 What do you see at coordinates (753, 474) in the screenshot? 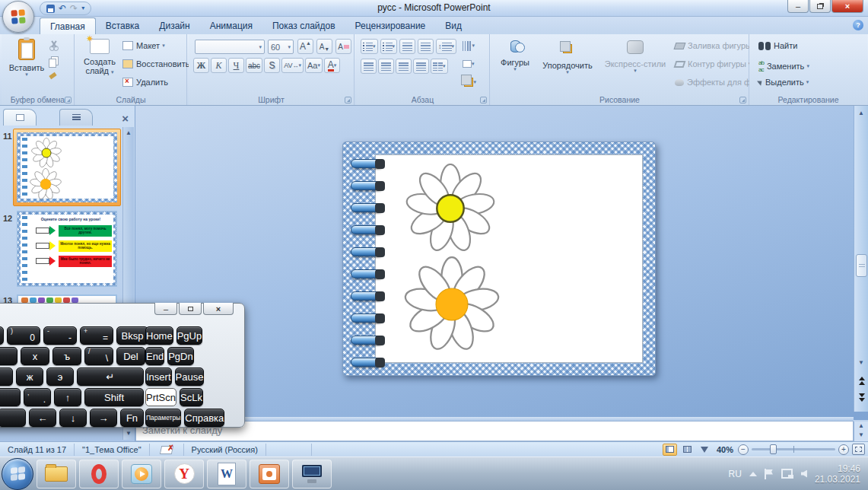
I see `show-hidden-icons-icon` at bounding box center [753, 474].